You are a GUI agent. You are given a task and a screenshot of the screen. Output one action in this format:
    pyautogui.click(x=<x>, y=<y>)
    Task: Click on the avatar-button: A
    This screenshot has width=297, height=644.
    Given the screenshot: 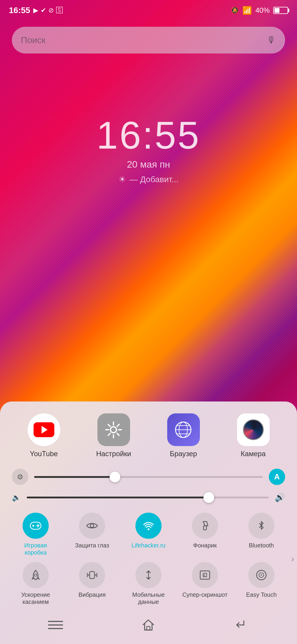 What is the action you would take?
    pyautogui.click(x=277, y=477)
    